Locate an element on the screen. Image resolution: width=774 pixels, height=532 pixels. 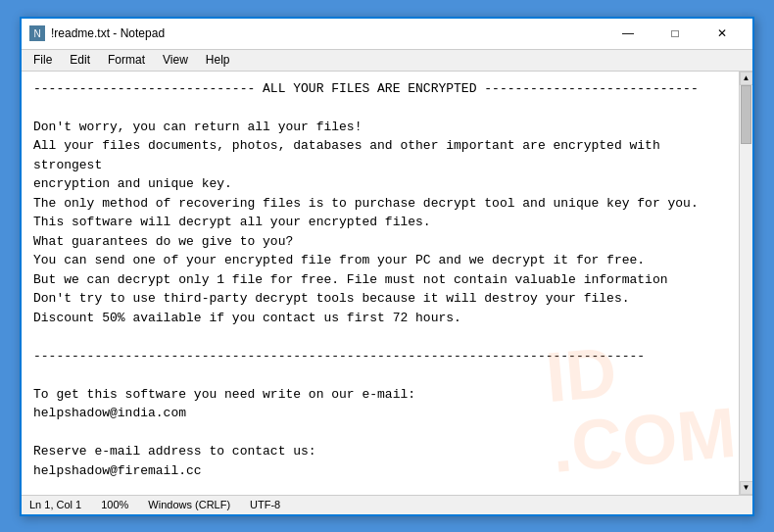
menu-bar: File Edit Format View Help is located at coordinates (387, 61).